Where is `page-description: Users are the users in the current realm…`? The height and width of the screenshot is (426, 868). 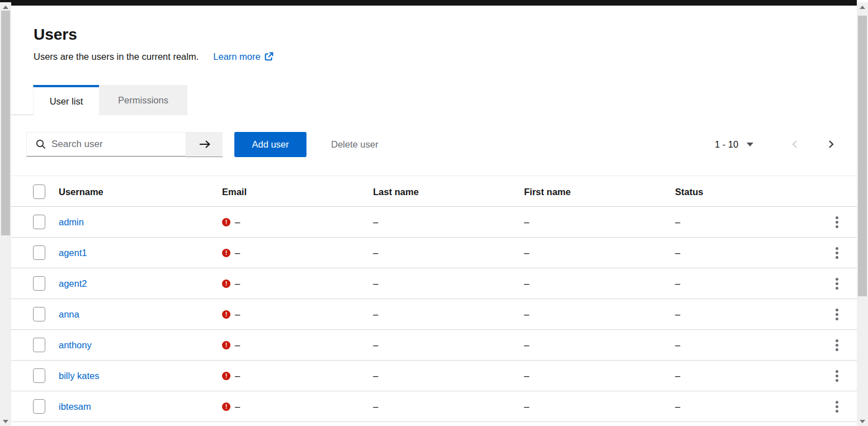 page-description: Users are the users in the current realm… is located at coordinates (153, 57).